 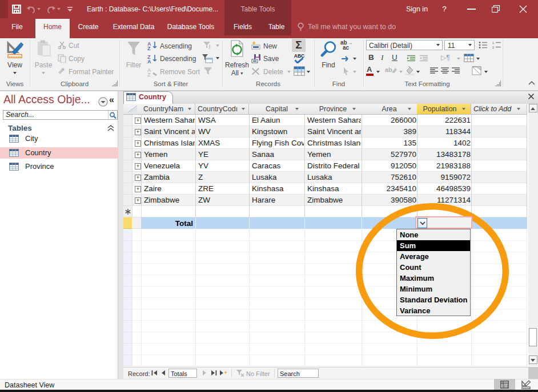 What do you see at coordinates (493, 47) in the screenshot?
I see `svg-text: 2` at bounding box center [493, 47].